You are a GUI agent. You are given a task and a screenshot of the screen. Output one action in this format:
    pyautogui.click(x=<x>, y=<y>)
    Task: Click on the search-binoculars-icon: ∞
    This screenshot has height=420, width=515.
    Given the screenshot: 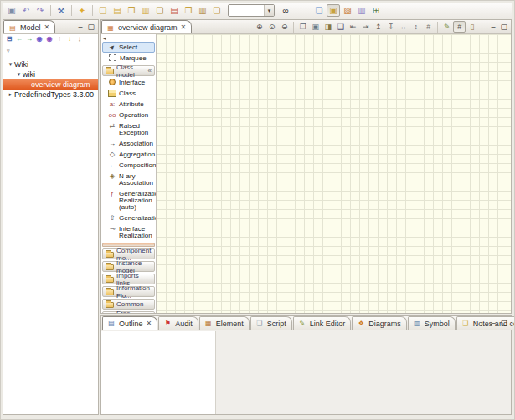 What is the action you would take?
    pyautogui.click(x=286, y=10)
    